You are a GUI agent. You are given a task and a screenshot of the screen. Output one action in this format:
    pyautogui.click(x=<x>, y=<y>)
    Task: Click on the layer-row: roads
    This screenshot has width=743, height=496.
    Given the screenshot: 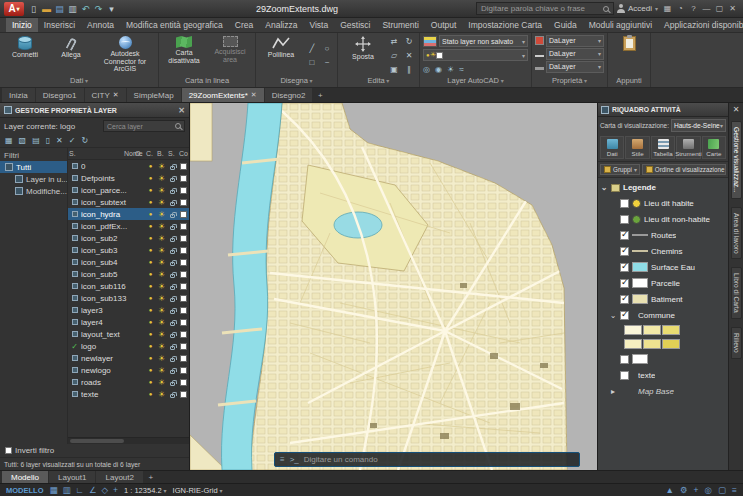 What is the action you would take?
    pyautogui.click(x=128, y=382)
    